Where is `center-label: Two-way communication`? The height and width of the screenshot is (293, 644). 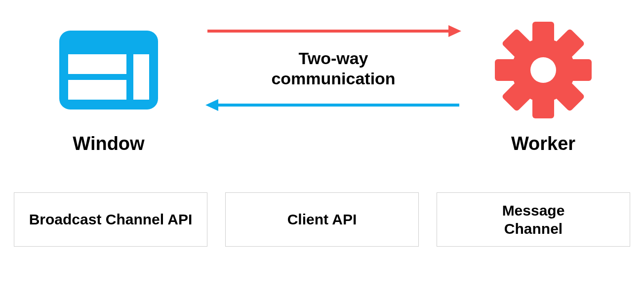 center-label: Two-way communication is located at coordinates (333, 69).